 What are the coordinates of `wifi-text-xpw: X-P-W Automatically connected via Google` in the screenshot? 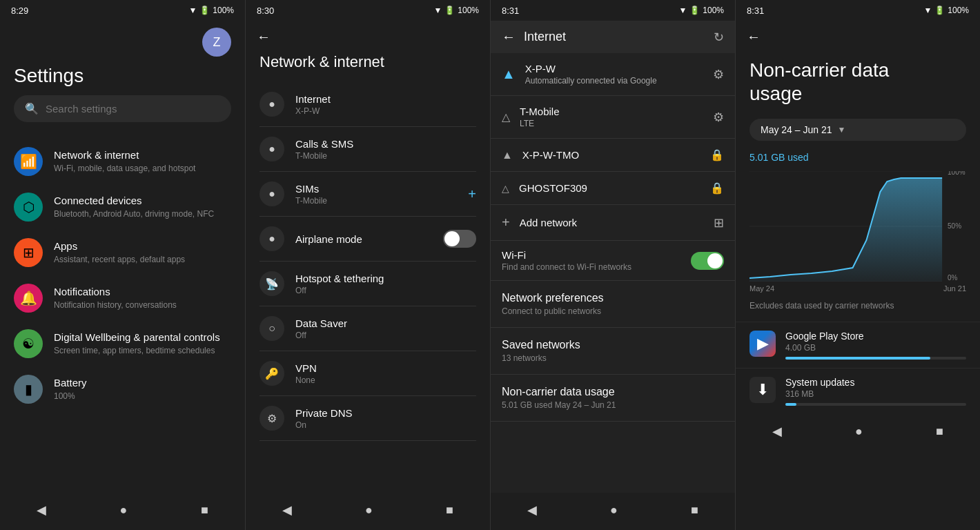 It's located at (614, 75).